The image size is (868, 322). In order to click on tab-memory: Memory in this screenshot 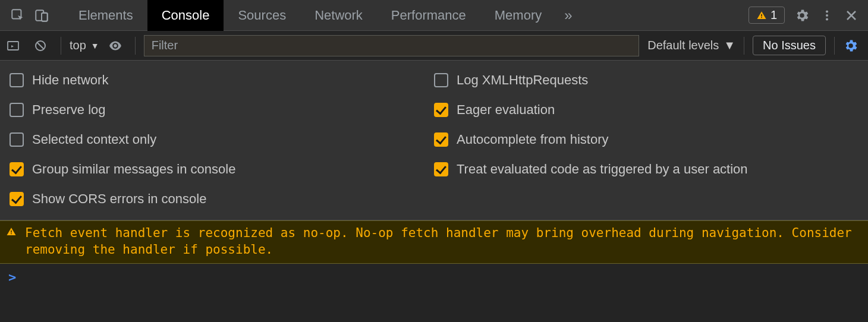, I will do `click(518, 15)`.